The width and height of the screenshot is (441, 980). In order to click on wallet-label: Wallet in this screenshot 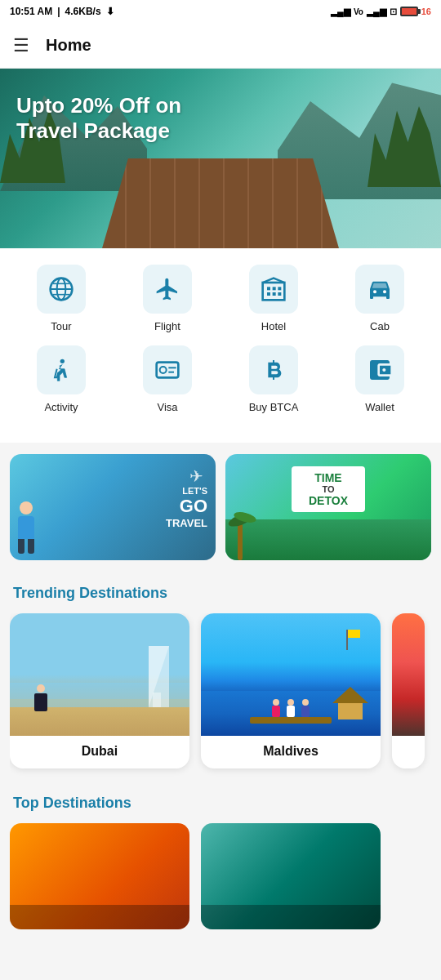, I will do `click(380, 407)`.